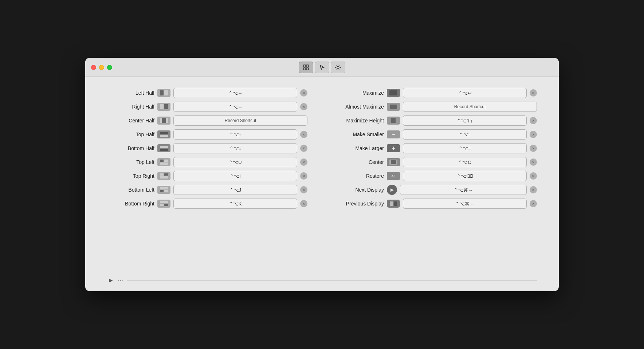 Image resolution: width=644 pixels, height=349 pixels. I want to click on clear-button-maximize-height: ×, so click(533, 121).